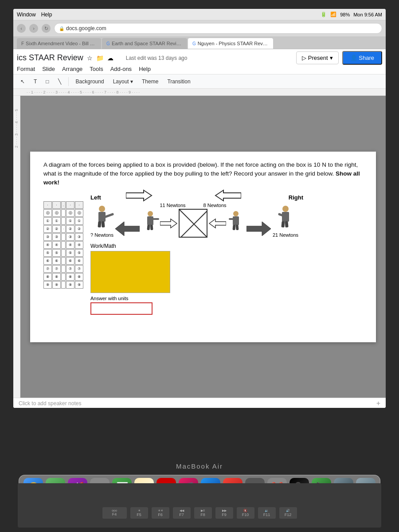 The height and width of the screenshot is (532, 399). I want to click on share-button: 👤 Share, so click(362, 58).